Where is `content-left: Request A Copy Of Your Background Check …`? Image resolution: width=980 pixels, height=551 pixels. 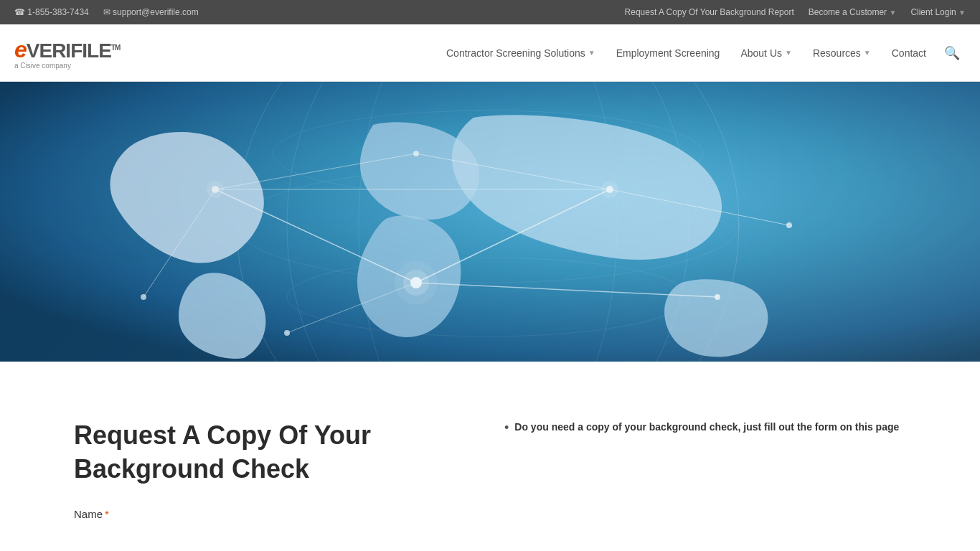
content-left: Request A Copy Of Your Background Check … is located at coordinates (275, 471).